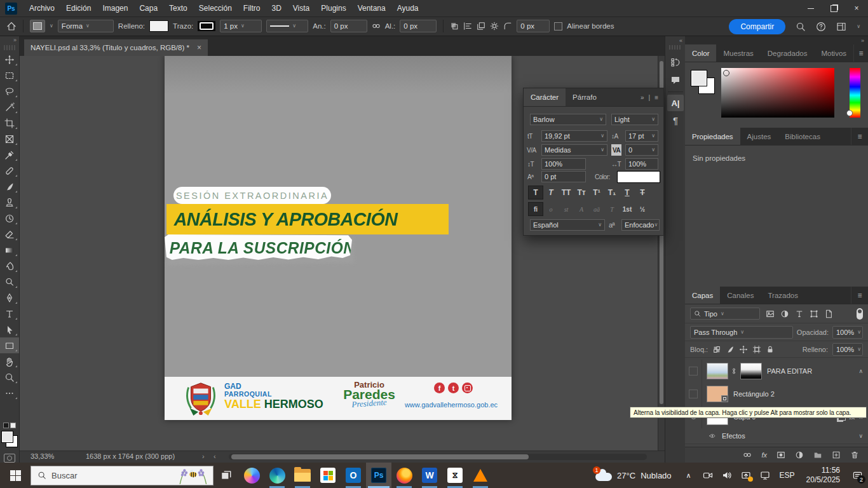  Describe the element at coordinates (10, 282) in the screenshot. I see `tool-dodge` at that location.